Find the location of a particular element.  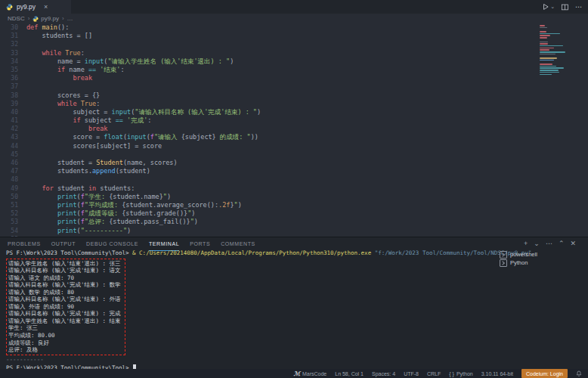

line-number: 31 is located at coordinates (9, 36).